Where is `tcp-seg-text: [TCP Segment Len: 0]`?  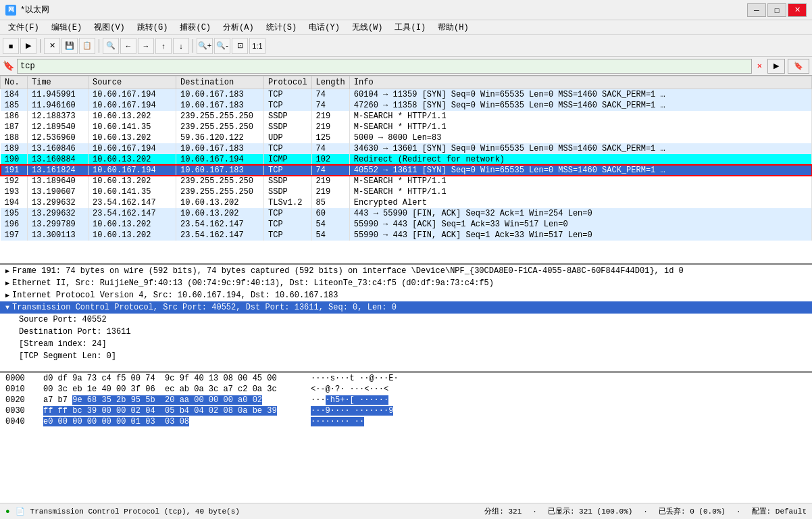
tcp-seg-text: [TCP Segment Len: 0] is located at coordinates (68, 356).